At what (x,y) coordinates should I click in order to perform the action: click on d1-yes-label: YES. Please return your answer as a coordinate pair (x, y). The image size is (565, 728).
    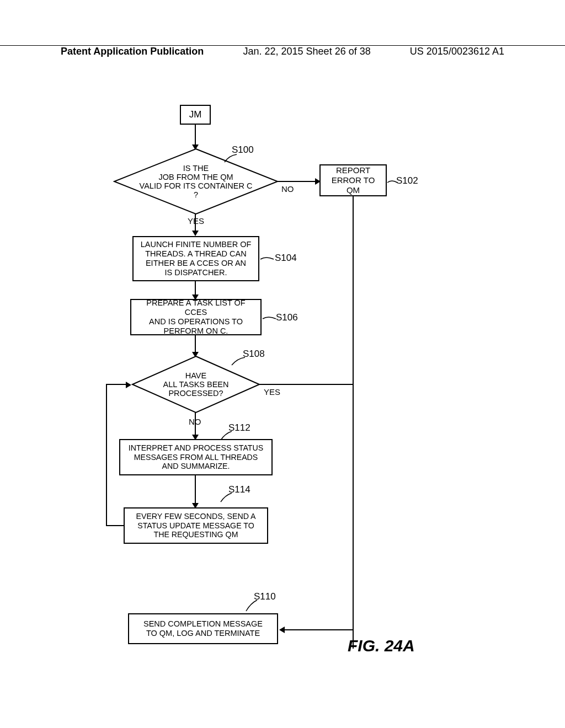
    Looking at the image, I should click on (196, 221).